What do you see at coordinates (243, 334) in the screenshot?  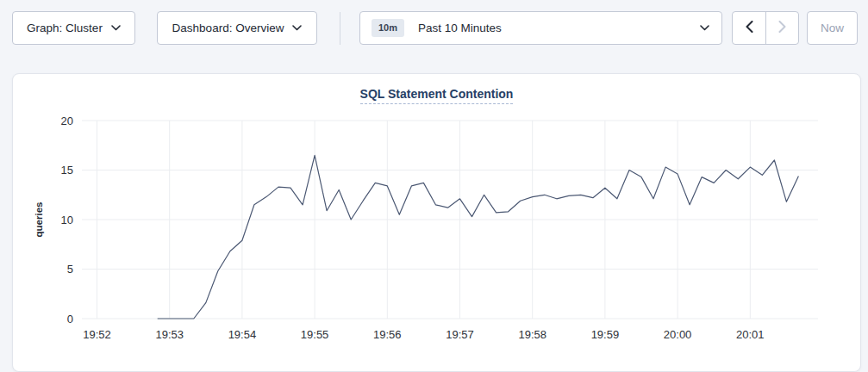 I see `x-tick-label: 19:54` at bounding box center [243, 334].